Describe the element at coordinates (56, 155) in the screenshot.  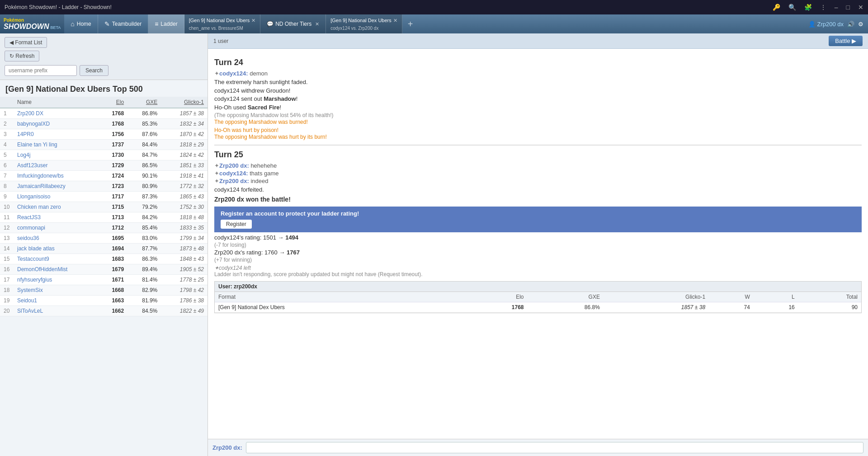
I see `player-name: Log4j` at that location.